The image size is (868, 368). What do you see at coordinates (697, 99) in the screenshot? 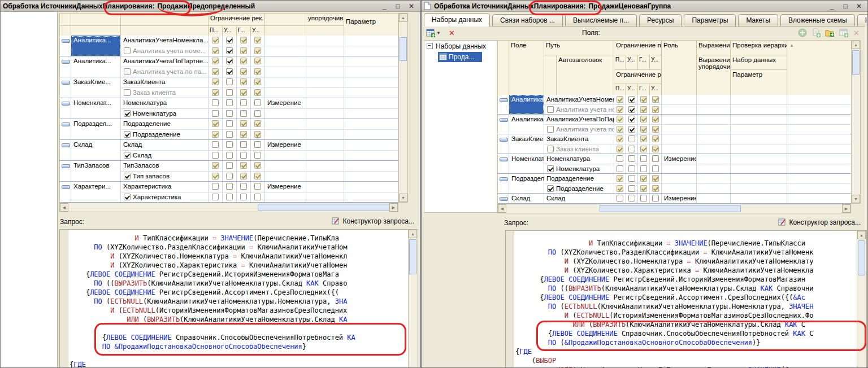
I see `table-row: АналитикаУчетаНоменкла...` at bounding box center [697, 99].